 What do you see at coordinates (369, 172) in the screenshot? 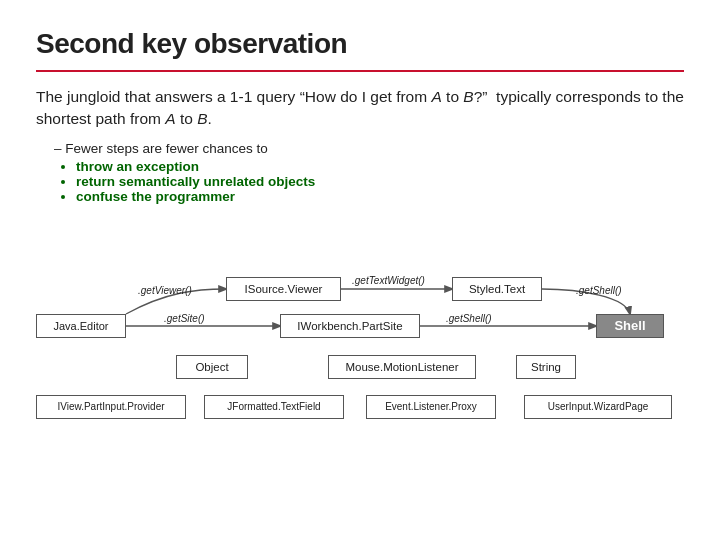
I see `bullet-section: – Fewer steps are fewer chances to throw…` at bounding box center [369, 172].